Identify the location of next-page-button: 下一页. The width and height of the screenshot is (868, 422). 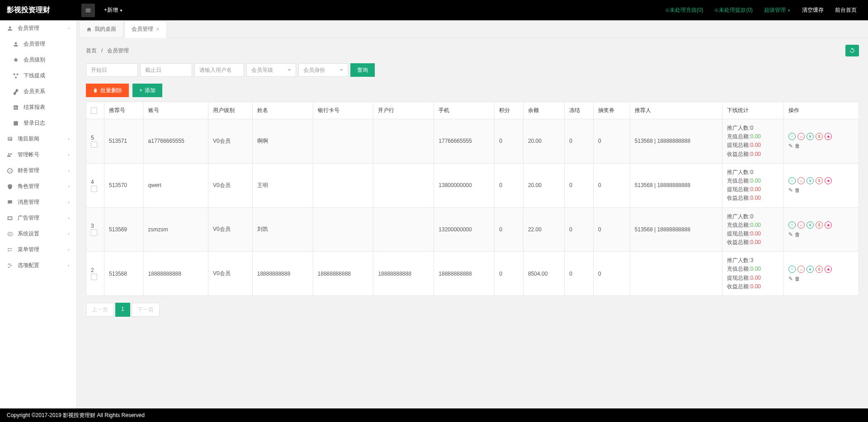
(146, 310).